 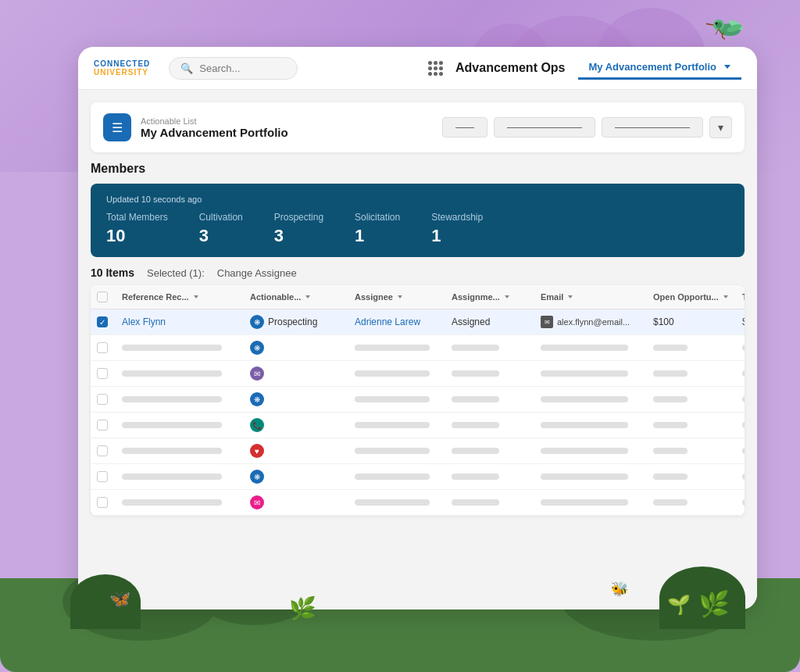 I want to click on sort-icon-assignee, so click(x=400, y=297).